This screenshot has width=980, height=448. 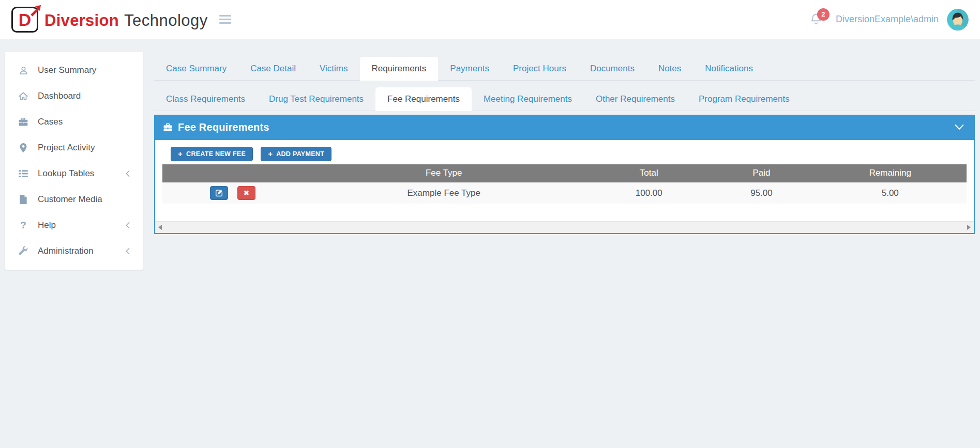 I want to click on tab-project-hours: Project Hours, so click(x=540, y=69).